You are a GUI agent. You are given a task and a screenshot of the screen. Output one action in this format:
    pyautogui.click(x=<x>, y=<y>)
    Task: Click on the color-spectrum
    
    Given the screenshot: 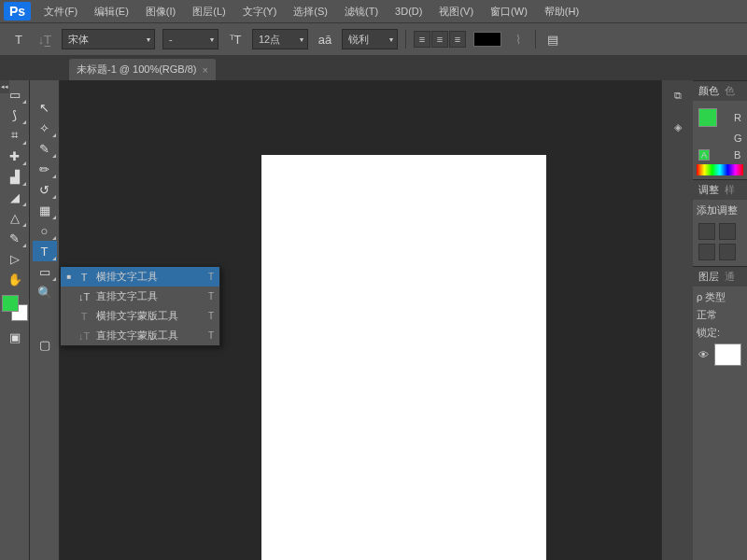 What is the action you would take?
    pyautogui.click(x=720, y=170)
    